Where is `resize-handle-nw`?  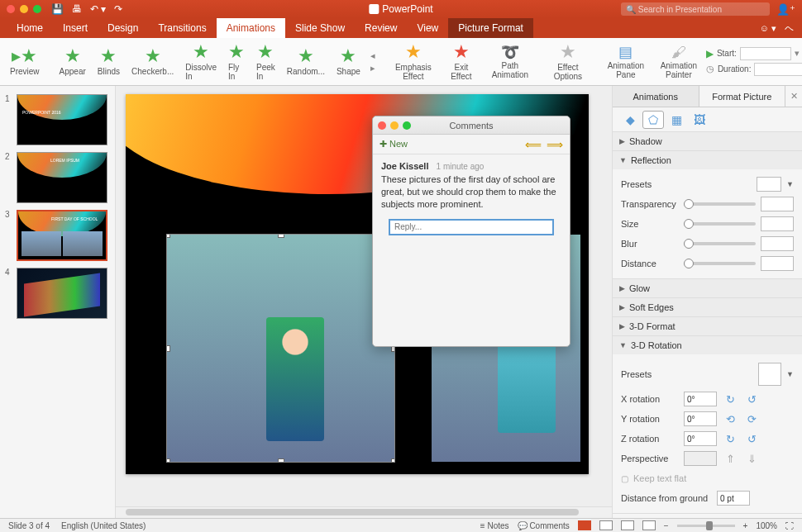
resize-handle-nw is located at coordinates (169, 236).